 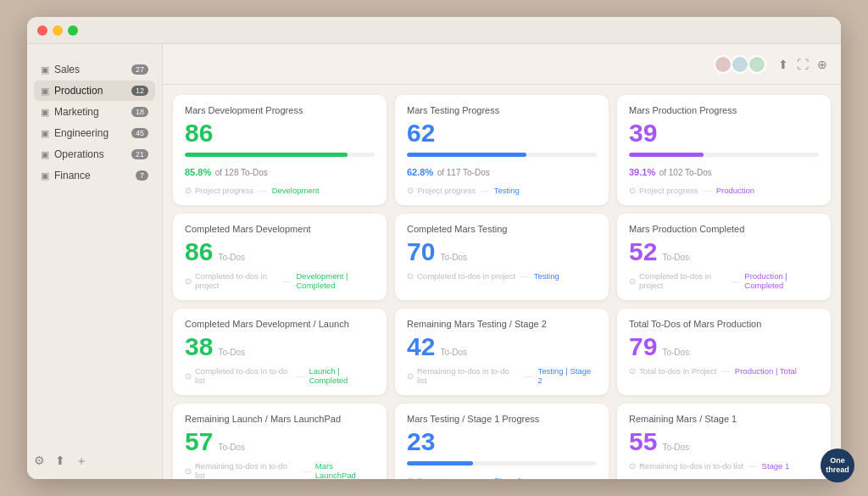 What do you see at coordinates (345, 470) in the screenshot?
I see `widget-footer-tag-w10: Mars LaunchPad` at bounding box center [345, 470].